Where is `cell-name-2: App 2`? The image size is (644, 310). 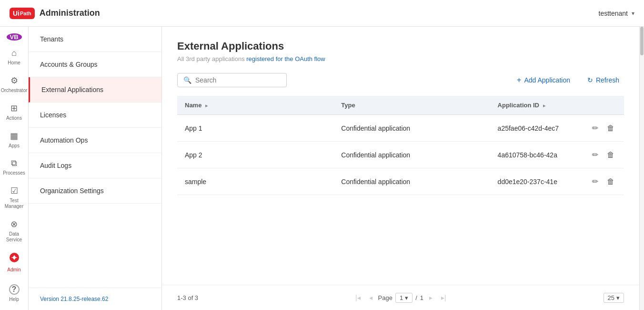
cell-name-2: App 2 is located at coordinates (255, 155).